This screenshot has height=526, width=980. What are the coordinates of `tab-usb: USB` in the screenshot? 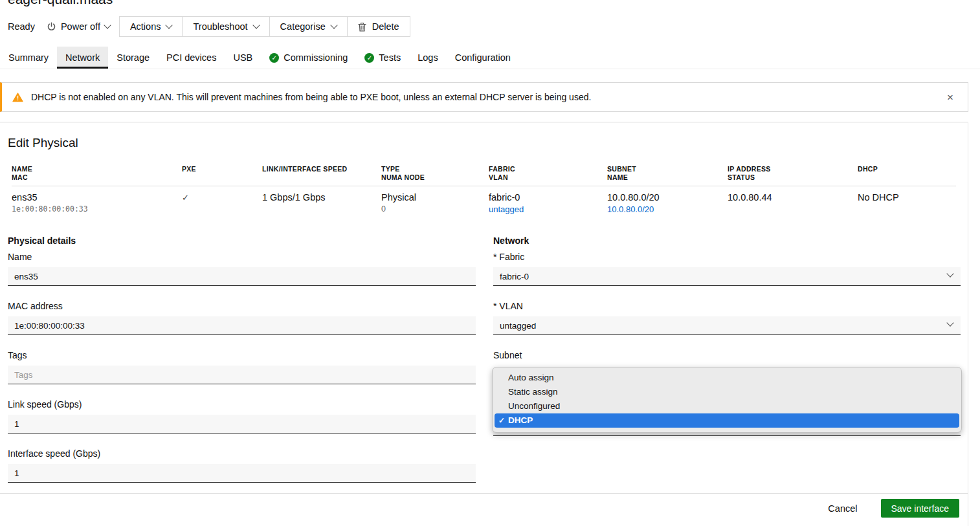 It's located at (243, 58).